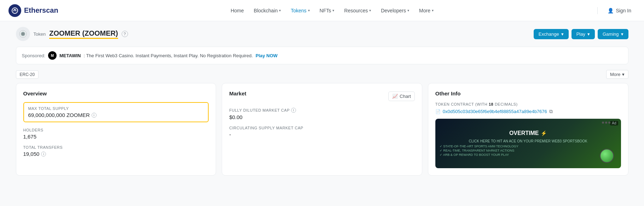 The height and width of the screenshot is (206, 644). I want to click on transfers-section: TOTAL TRANSFERS 19,050 i, so click(116, 151).